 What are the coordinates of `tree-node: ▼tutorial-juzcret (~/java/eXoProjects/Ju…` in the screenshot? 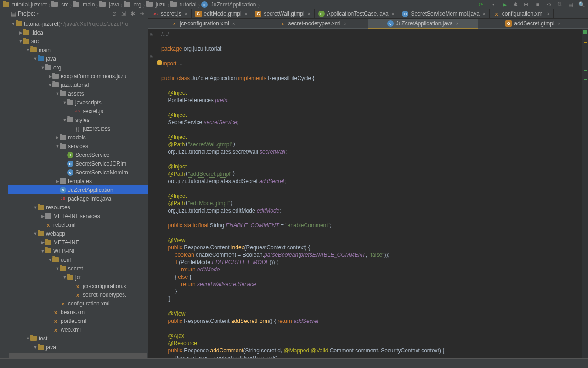 It's located at (78, 24).